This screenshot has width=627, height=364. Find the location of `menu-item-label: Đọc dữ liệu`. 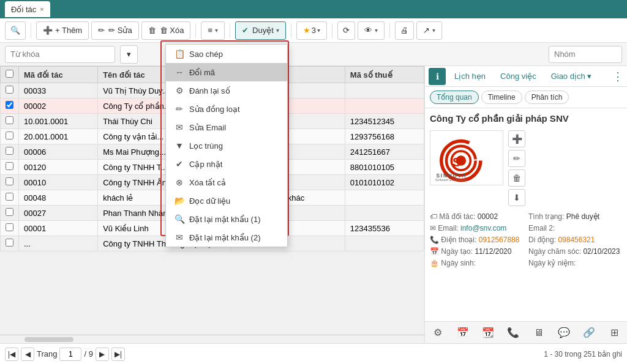

menu-item-label: Đọc dữ liệu is located at coordinates (209, 201).